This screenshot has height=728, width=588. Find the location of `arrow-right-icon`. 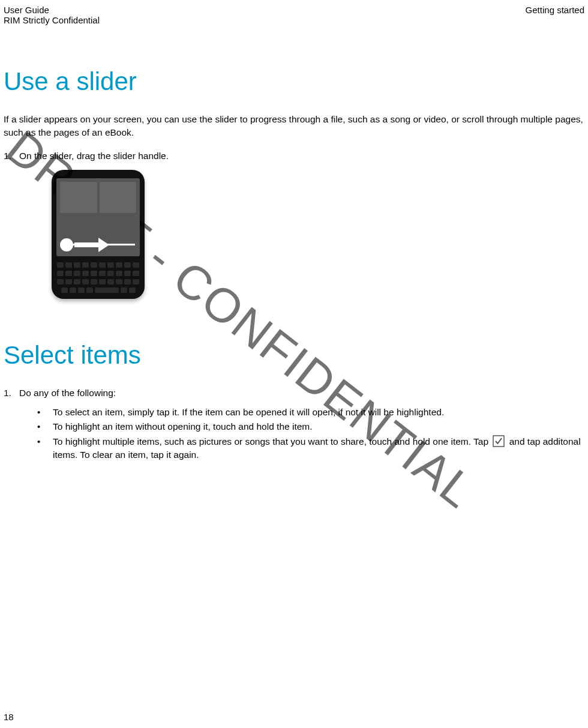

arrow-right-icon is located at coordinates (92, 245).